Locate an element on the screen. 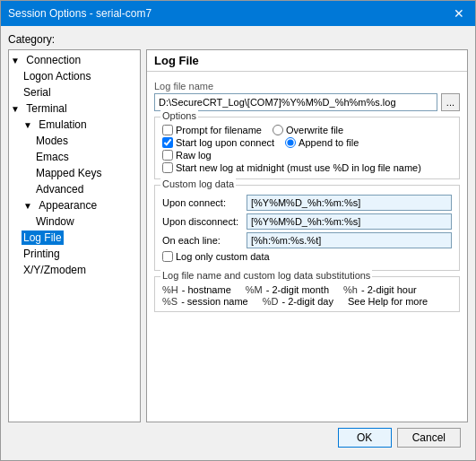 This screenshot has width=476, height=461. sidebar-item-window: Window is located at coordinates (74, 222).